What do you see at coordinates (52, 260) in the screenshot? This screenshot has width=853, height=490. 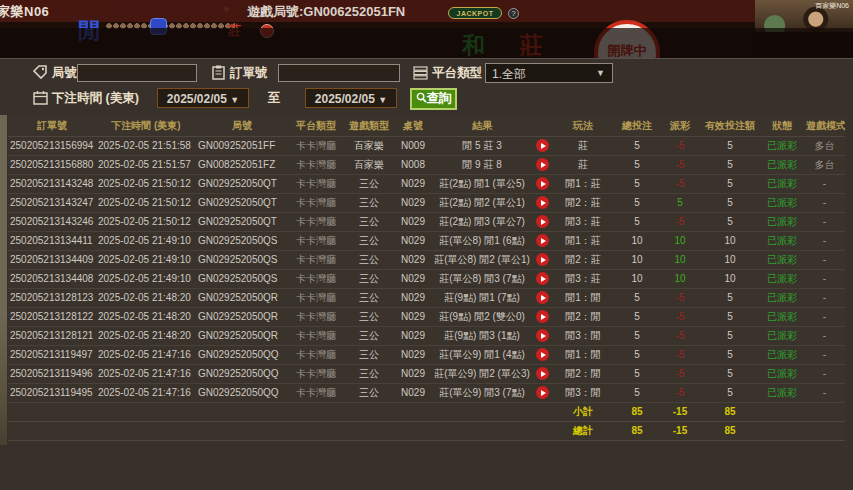 I see `cell-order_id: 250205213134409` at bounding box center [52, 260].